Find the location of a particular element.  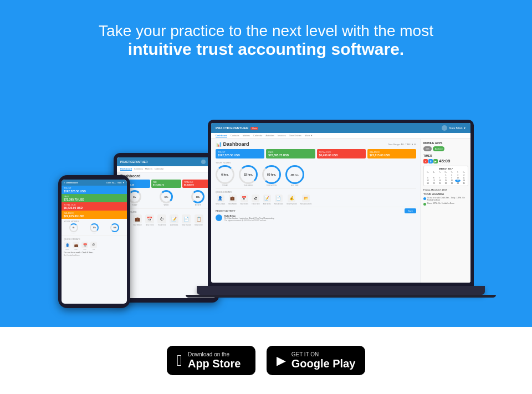

app-store-sub: Download on the is located at coordinates (214, 355).